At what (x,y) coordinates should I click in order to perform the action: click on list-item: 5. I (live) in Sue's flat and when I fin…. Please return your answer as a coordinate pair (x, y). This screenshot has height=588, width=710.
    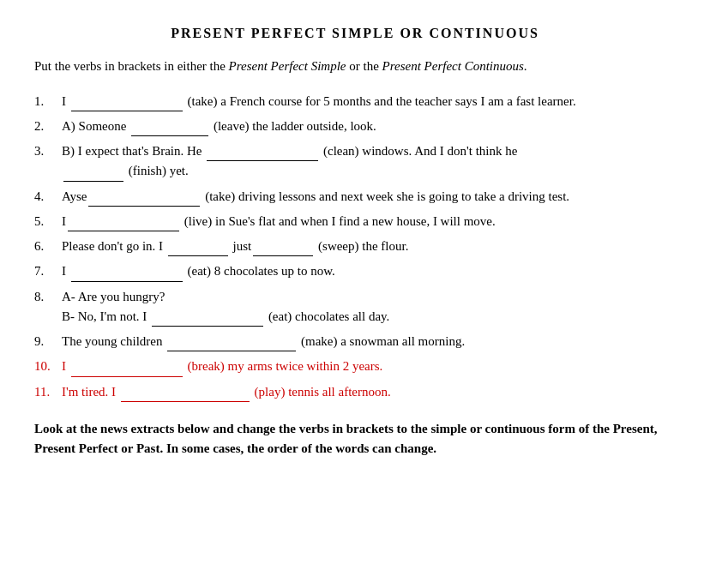
    Looking at the image, I should click on (355, 221).